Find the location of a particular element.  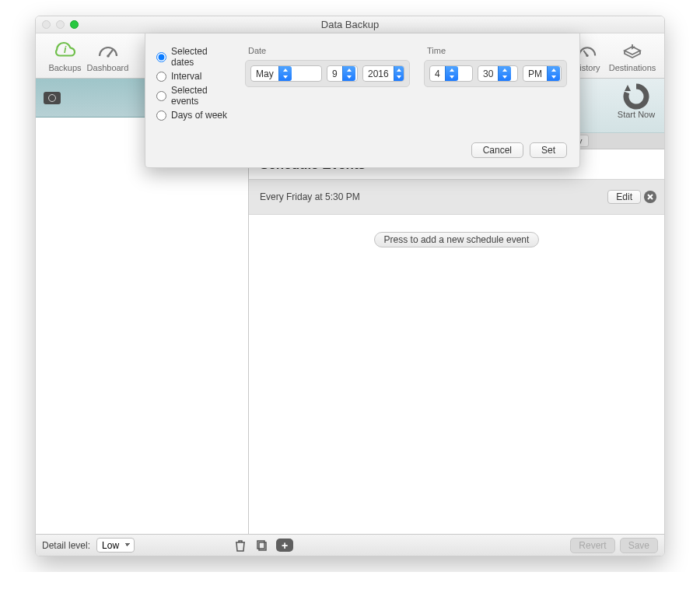

radio-label: Selected dates is located at coordinates (201, 57).